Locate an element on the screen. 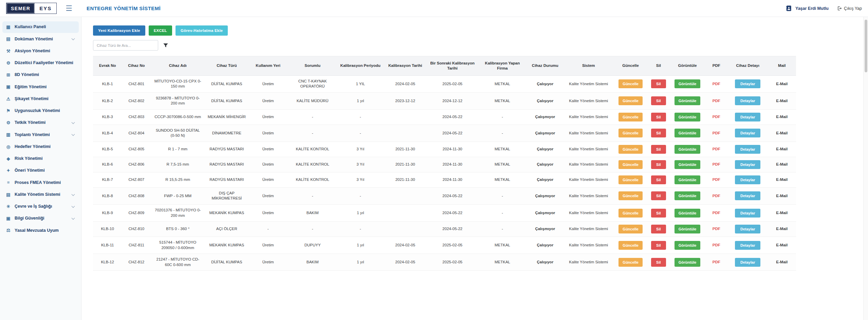 The image size is (868, 320). excel-export-button: EXCEL is located at coordinates (160, 31).